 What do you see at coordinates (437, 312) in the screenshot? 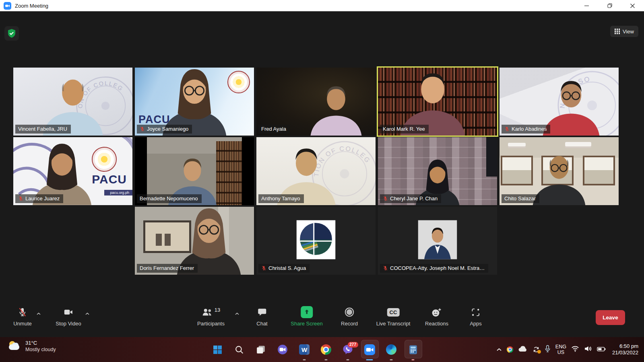
I see `reactions-smiley-icon` at bounding box center [437, 312].